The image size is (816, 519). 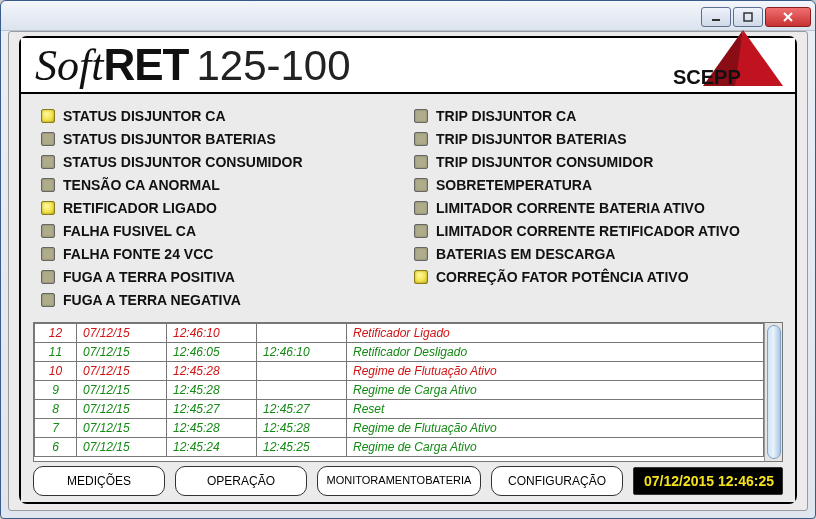 I want to click on clock: 07/12/2015 12:46:25, so click(x=708, y=481).